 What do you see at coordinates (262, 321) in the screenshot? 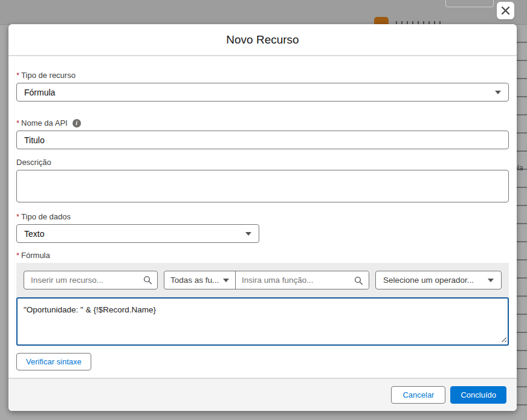
I see `formula-editor: "Oportunidade: " & {!$Record.Name}` at bounding box center [262, 321].